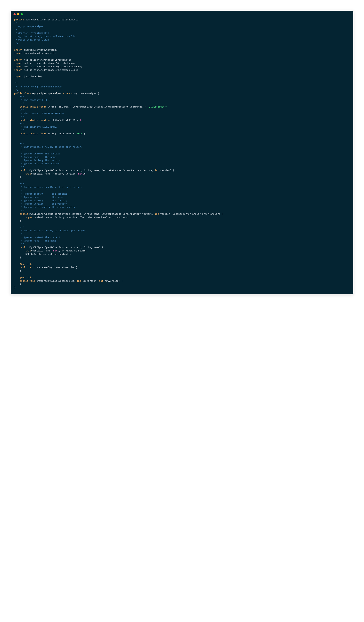 The width and height of the screenshot is (364, 622). I want to click on call: (context, name,, so click(42, 251).